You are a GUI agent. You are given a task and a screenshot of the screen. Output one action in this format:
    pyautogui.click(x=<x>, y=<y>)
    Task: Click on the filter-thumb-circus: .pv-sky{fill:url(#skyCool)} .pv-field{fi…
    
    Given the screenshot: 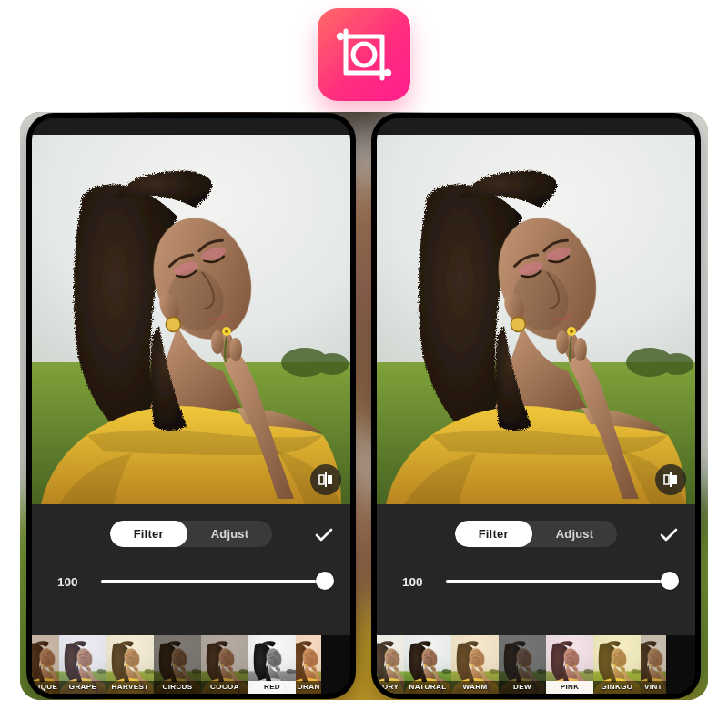 What is the action you would take?
    pyautogui.click(x=177, y=664)
    